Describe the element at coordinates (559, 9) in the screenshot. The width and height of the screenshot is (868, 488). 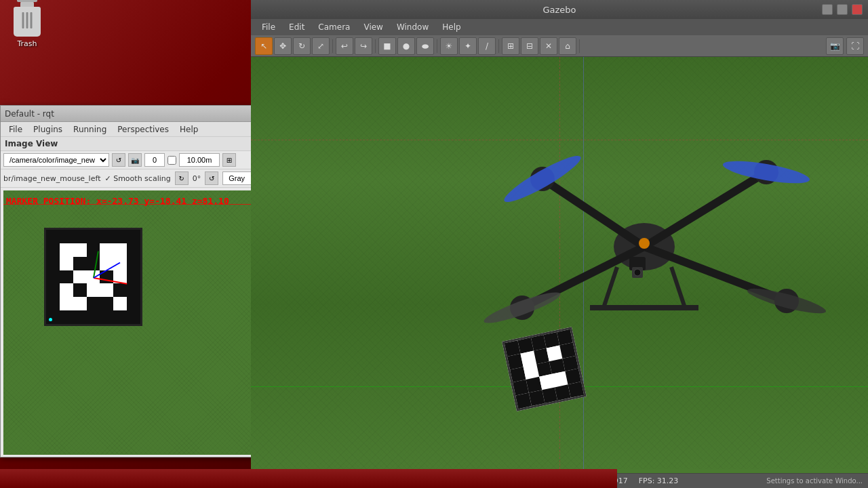
I see `gazebo-titlebar: Gazebo` at that location.